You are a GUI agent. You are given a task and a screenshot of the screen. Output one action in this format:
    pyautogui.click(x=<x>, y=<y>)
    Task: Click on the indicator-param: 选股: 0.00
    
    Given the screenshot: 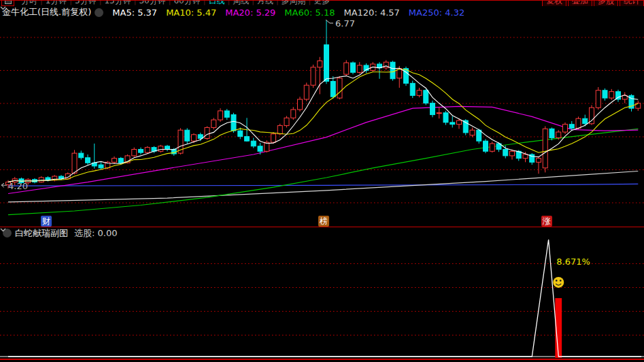 What is the action you would take?
    pyautogui.click(x=95, y=233)
    